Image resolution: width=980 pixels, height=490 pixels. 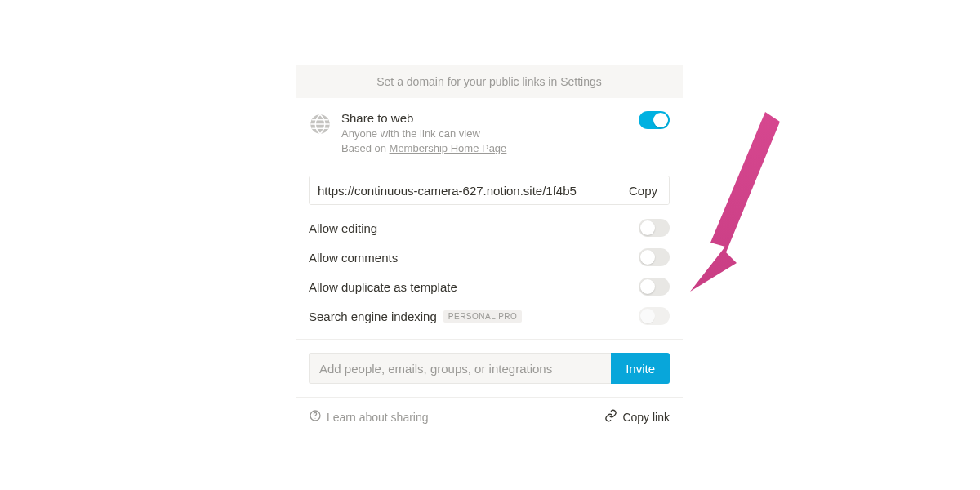 I want to click on option-label: Search engine indexing, so click(x=372, y=317).